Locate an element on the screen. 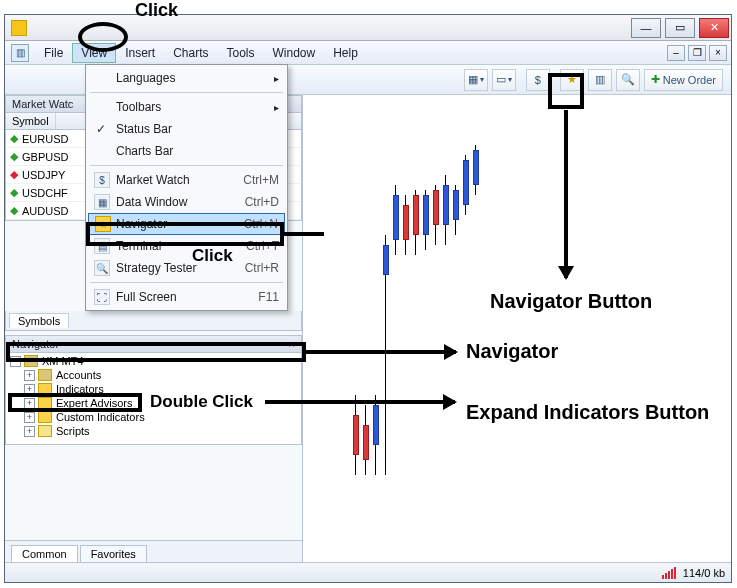  menu-help: Help is located at coordinates (346, 53).